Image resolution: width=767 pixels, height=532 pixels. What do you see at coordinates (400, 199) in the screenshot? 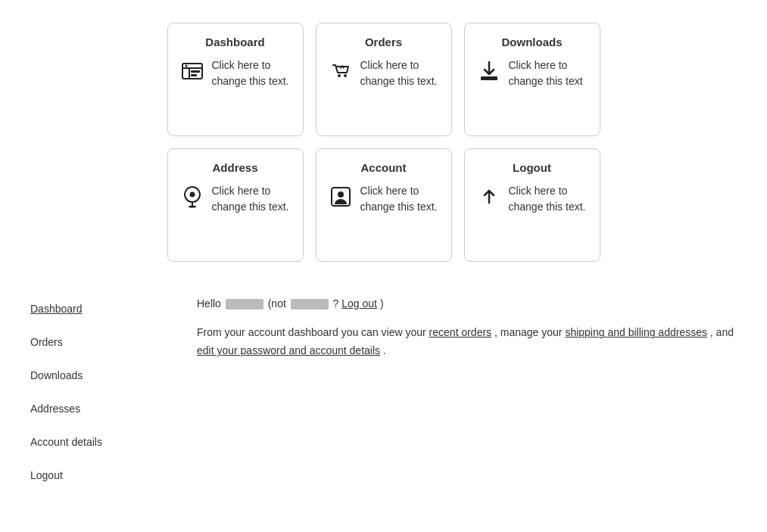
I see `card-text-account: Click here to change this text.` at bounding box center [400, 199].